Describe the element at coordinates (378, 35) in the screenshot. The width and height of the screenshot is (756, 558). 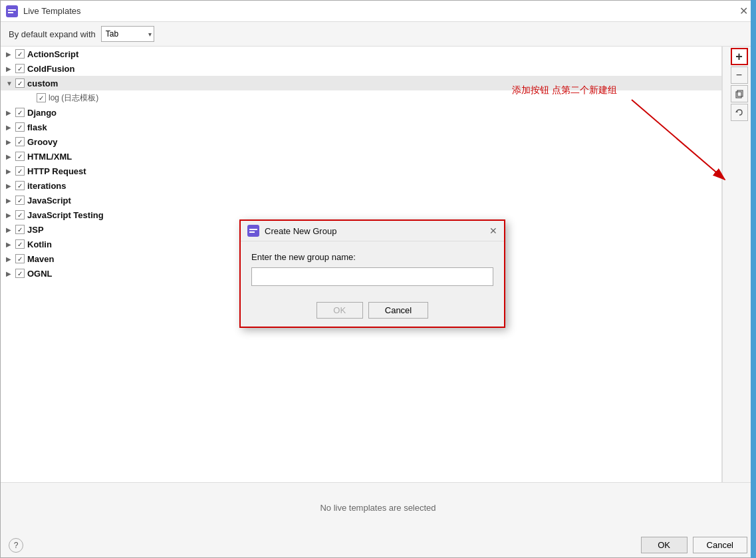
I see `toolbar-row: By default expand with Tab Enter Space` at that location.